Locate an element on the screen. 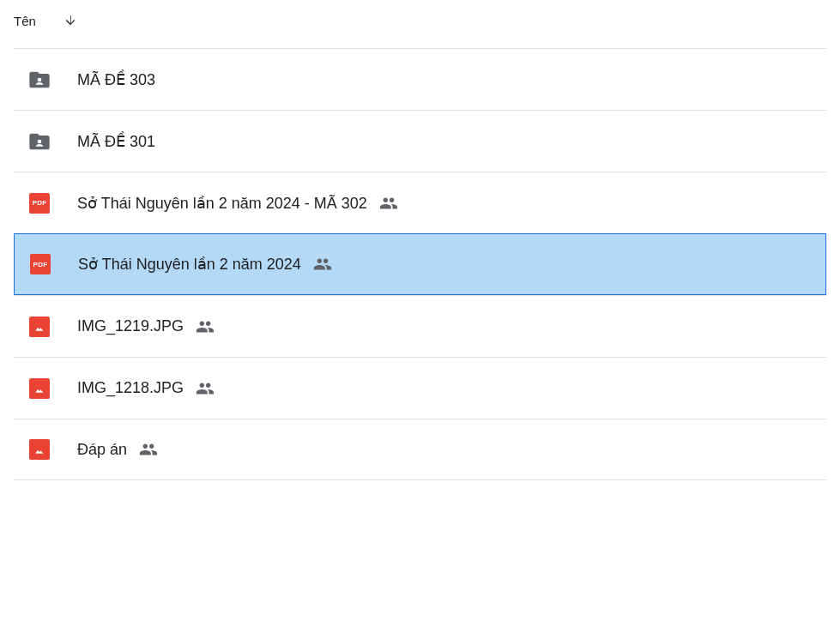 The width and height of the screenshot is (840, 633). sort-arrow-down-icon is located at coordinates (70, 21).